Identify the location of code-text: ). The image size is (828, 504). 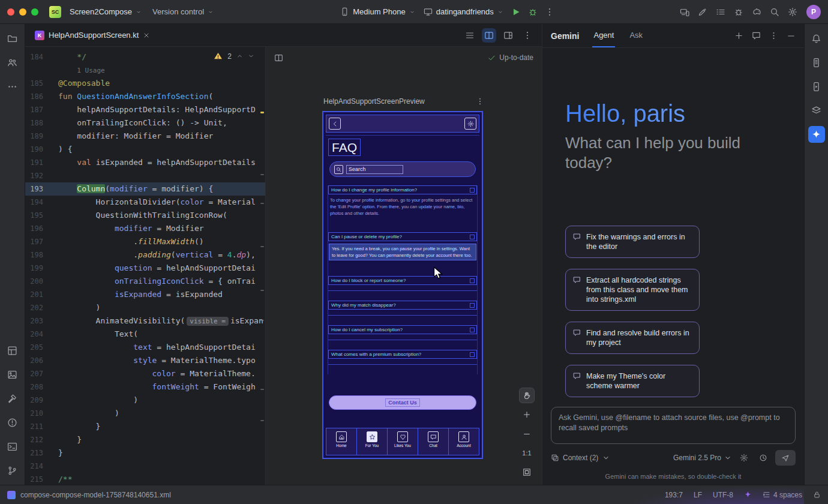
(91, 400).